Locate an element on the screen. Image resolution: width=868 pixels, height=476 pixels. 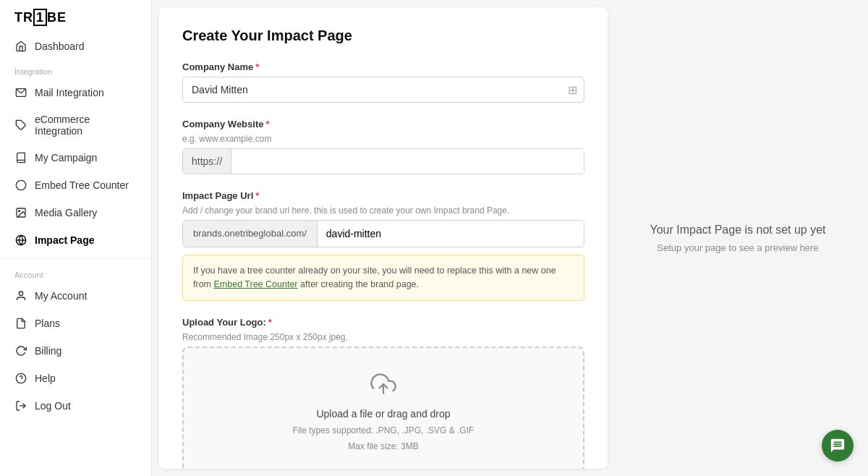
sidebar-divider is located at coordinates (75, 259).